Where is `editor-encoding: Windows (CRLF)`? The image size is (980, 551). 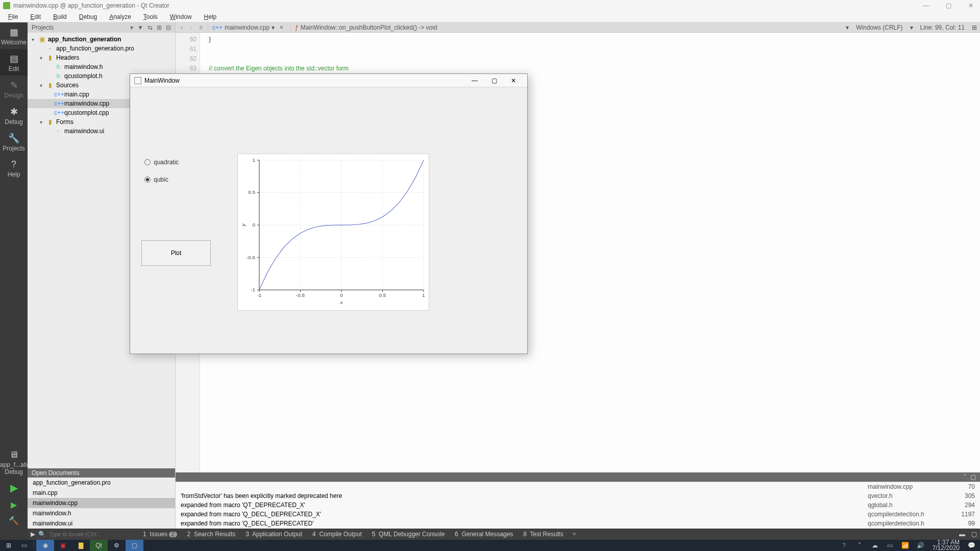 editor-encoding: Windows (CRLF) is located at coordinates (879, 28).